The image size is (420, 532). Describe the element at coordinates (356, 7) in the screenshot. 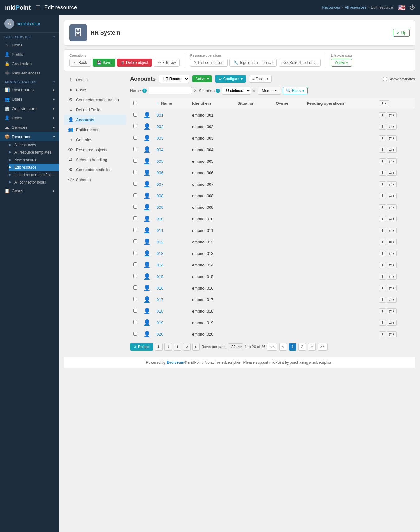

I see `breadcrumb-all-resources: All resources` at that location.